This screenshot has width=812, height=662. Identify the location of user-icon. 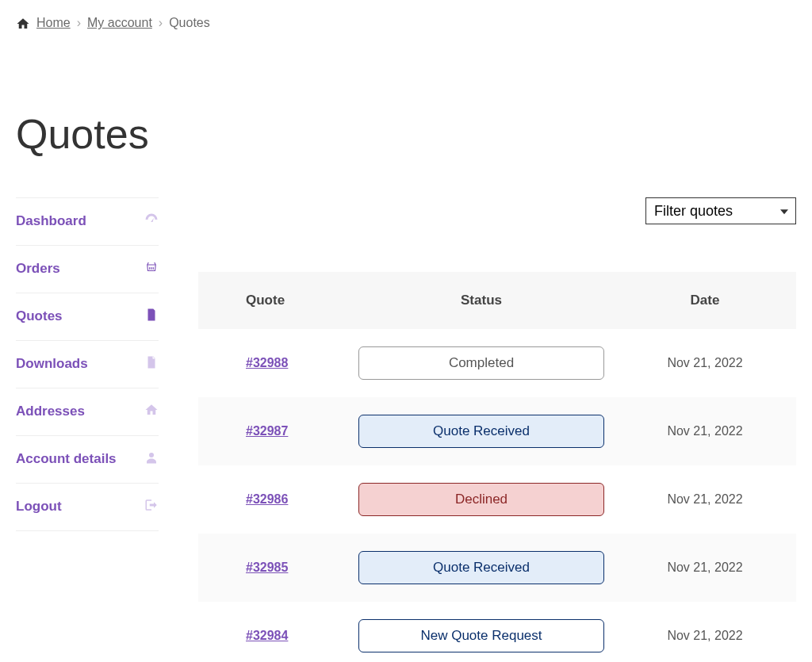
(151, 460).